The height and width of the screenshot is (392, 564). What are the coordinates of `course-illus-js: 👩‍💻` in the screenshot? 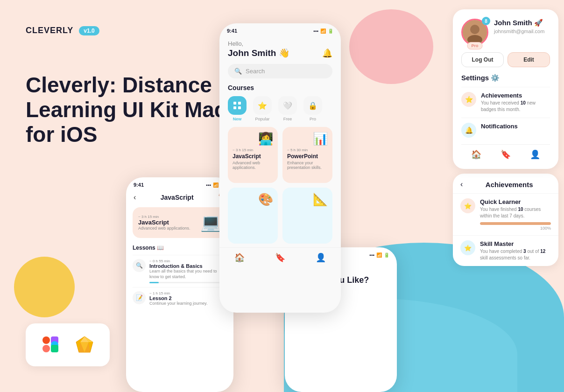 It's located at (253, 139).